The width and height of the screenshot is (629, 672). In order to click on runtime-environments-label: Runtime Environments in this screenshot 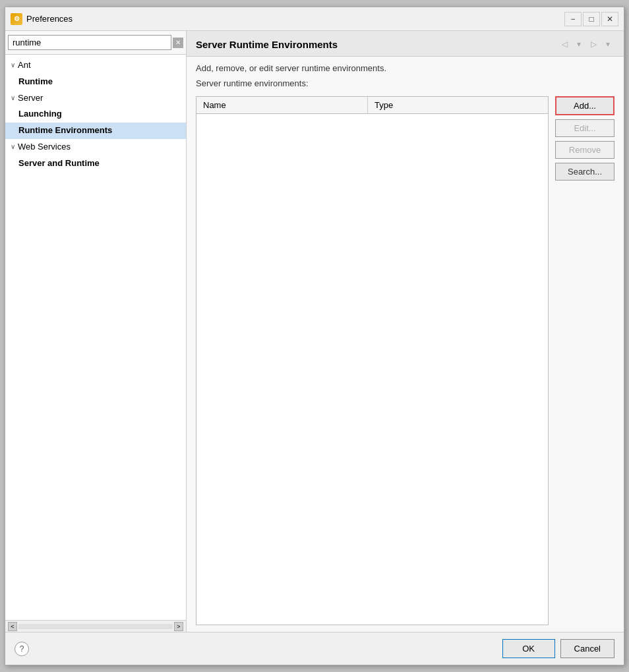, I will do `click(65, 130)`.